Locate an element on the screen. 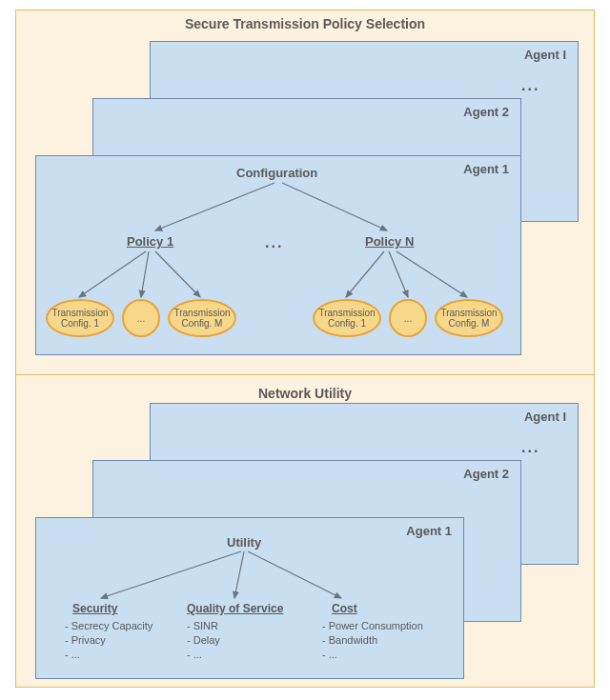  bottom-section-title: Network Utility is located at coordinates (305, 390).